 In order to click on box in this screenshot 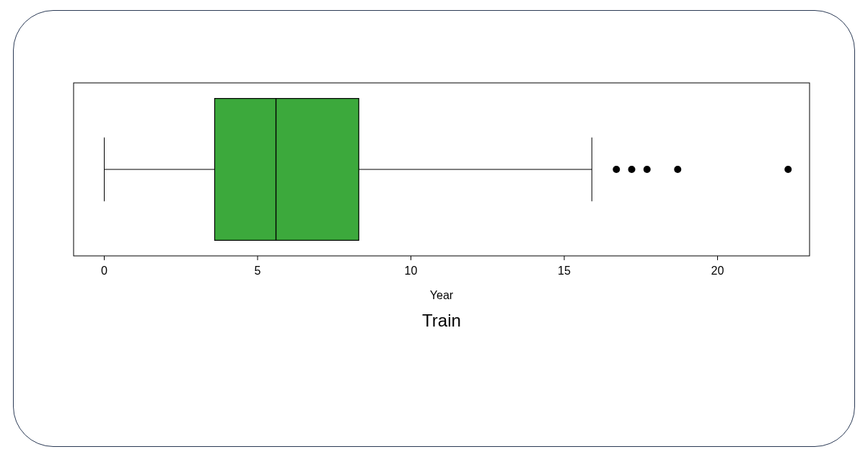, I will do `click(286, 170)`.